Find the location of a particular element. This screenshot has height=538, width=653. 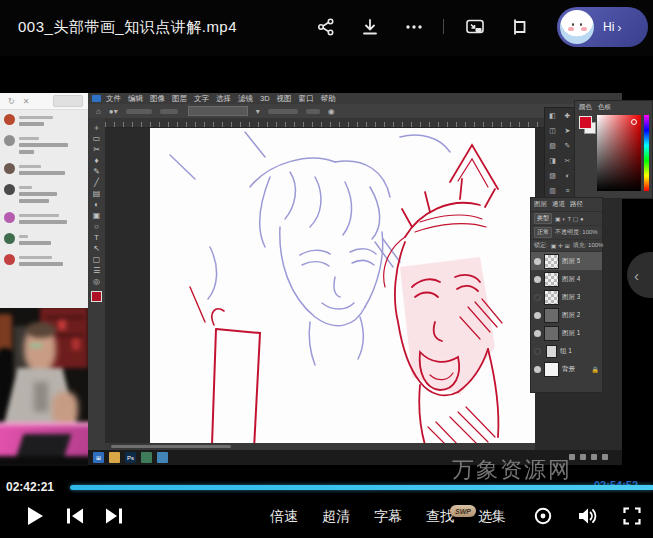

tool-icon: ▭ is located at coordinates (97, 138).